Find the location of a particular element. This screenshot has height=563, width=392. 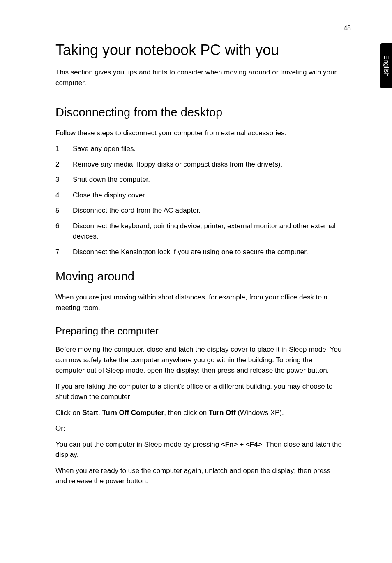

subsection-heading-preparing: Preparing the computer is located at coordinates (199, 331).